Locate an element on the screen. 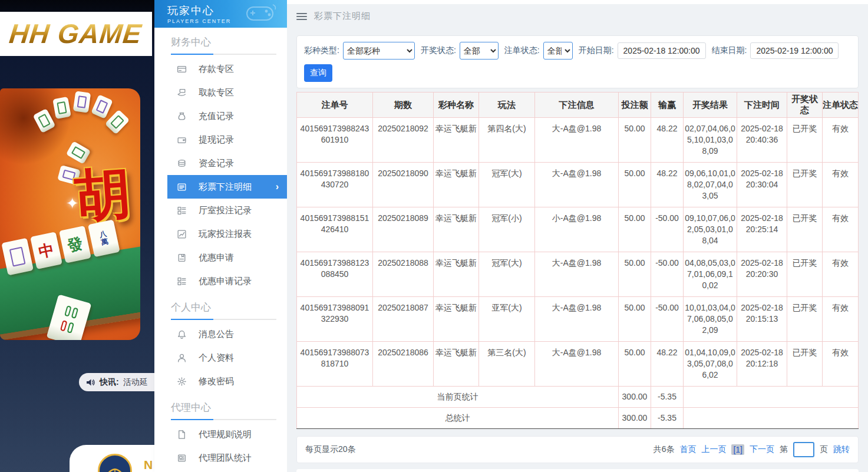 This screenshot has width=868, height=472. speaker-icon is located at coordinates (91, 382).